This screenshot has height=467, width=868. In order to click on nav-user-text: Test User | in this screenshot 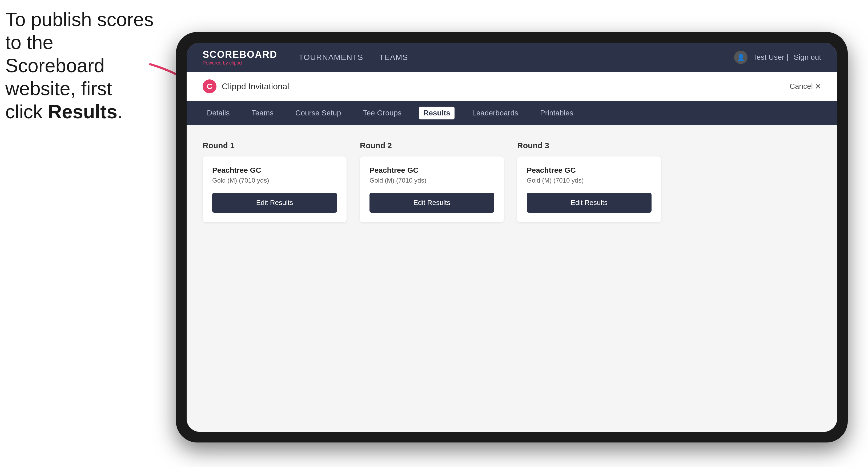, I will do `click(770, 57)`.